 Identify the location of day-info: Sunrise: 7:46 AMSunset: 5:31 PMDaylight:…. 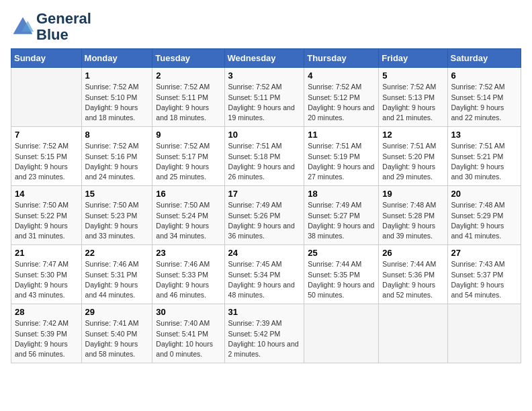
(117, 279).